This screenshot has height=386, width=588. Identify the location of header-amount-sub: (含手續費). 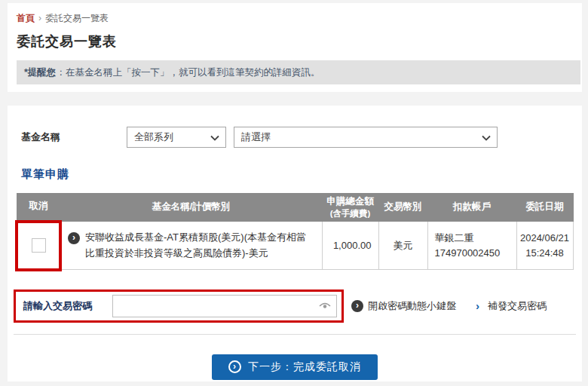
(351, 213).